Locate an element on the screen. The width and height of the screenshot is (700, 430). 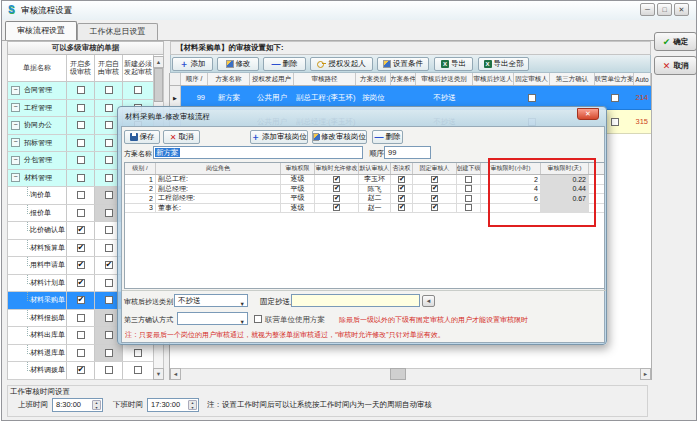
right-column-header: 审核后抄送类别 is located at coordinates (444, 79).